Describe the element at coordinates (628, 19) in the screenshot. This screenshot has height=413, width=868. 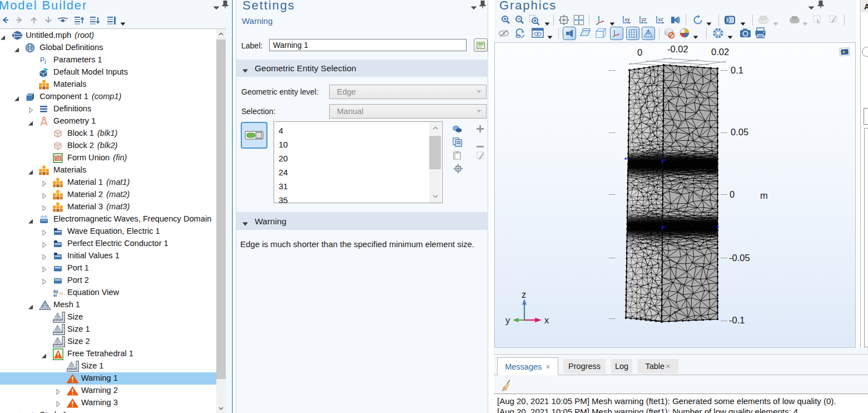
I see `svg-text: xy` at that location.